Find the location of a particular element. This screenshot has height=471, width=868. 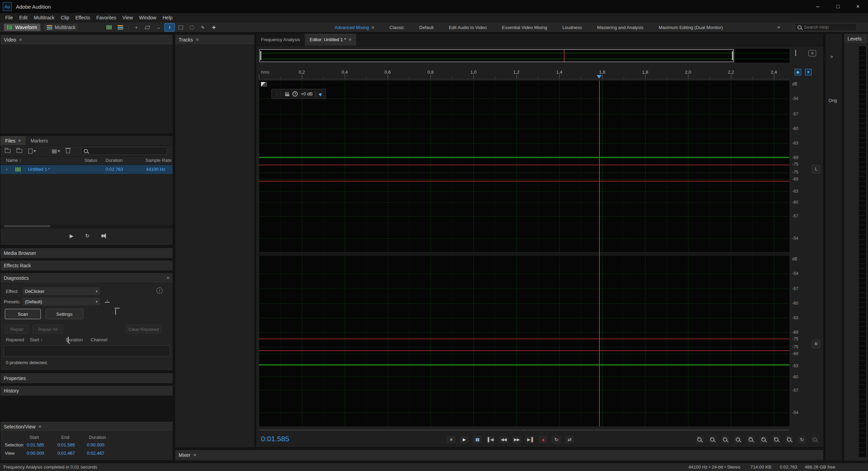

spot-healing-brush-tool-icon: ✚ is located at coordinates (214, 27).